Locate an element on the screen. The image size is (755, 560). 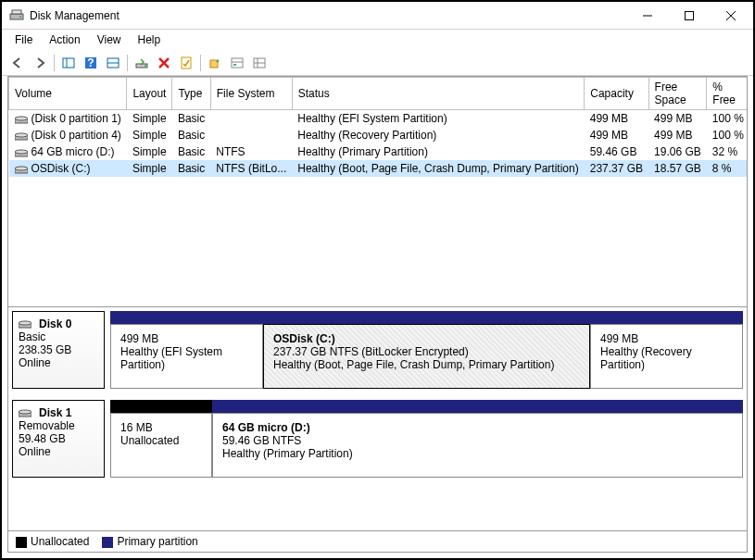
list-view-button is located at coordinates (237, 63).